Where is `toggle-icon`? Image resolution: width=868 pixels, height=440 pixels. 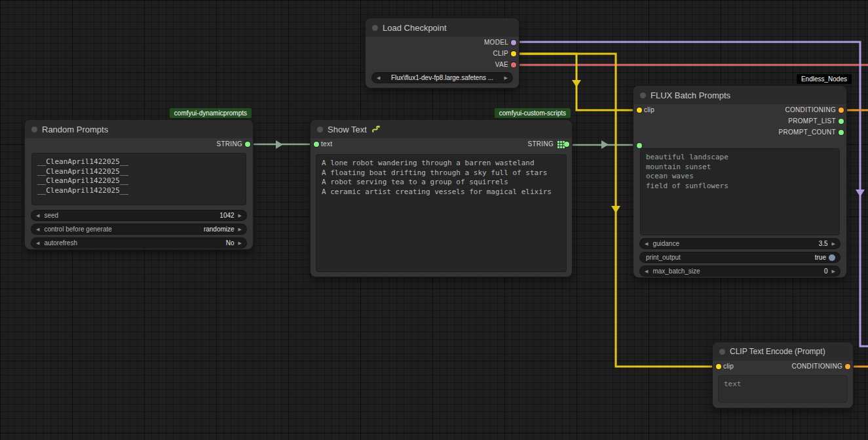 toggle-icon is located at coordinates (832, 258).